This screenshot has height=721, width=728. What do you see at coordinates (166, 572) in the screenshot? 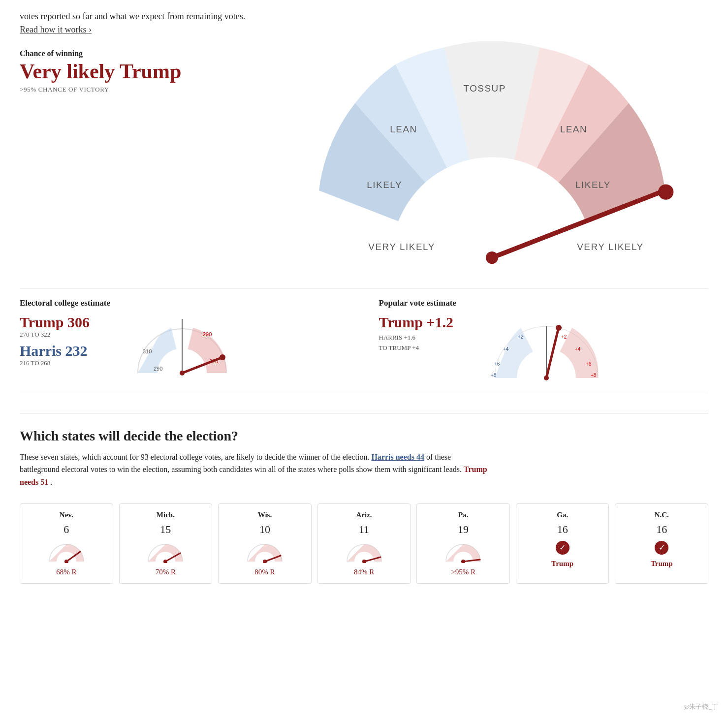
I see `state-pct-mich: 70% R` at bounding box center [166, 572].